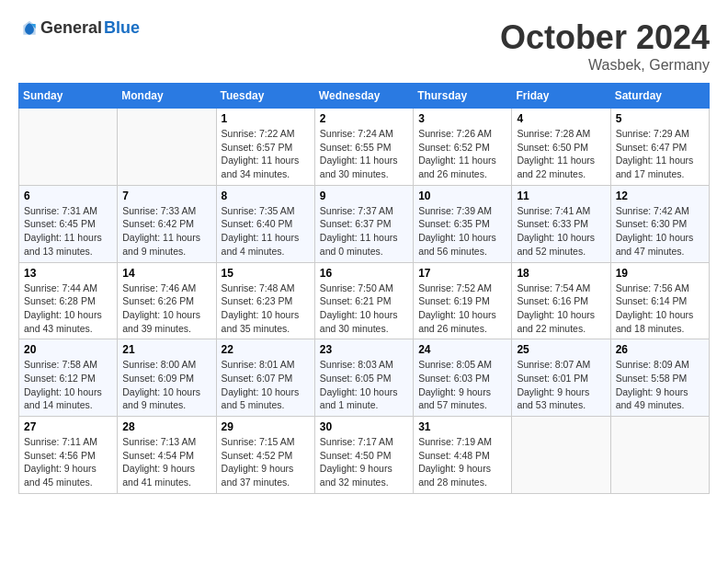 The height and width of the screenshot is (563, 728). Describe the element at coordinates (660, 155) in the screenshot. I see `day-info: Sunrise: 7:29 AM Sunset: 6:47 PM Dayligh…` at that location.